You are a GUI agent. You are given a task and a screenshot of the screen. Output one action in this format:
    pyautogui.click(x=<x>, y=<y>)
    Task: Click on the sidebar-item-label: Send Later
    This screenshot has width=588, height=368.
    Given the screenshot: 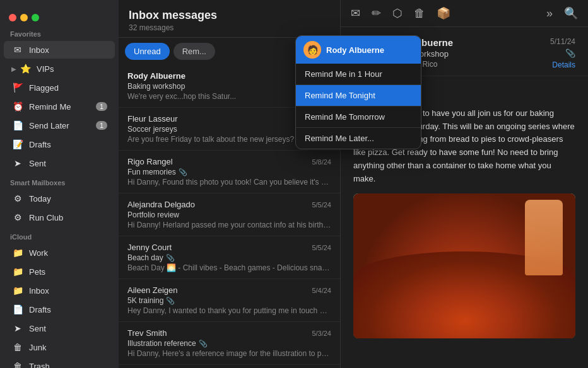 What is the action you would take?
    pyautogui.click(x=62, y=126)
    